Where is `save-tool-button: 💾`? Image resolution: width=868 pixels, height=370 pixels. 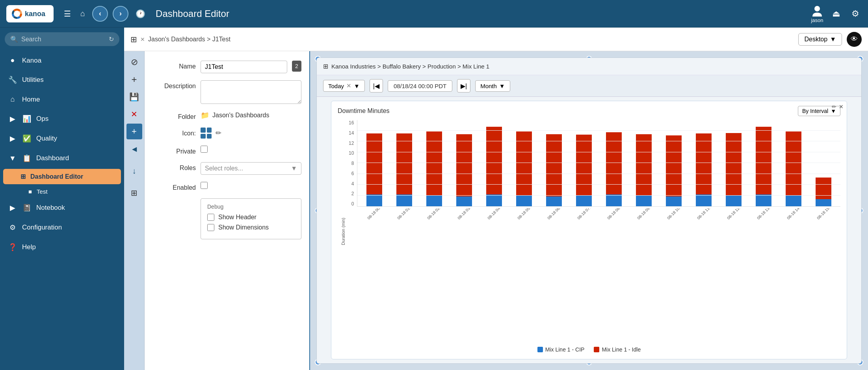
save-tool-button: 💾 is located at coordinates (134, 97).